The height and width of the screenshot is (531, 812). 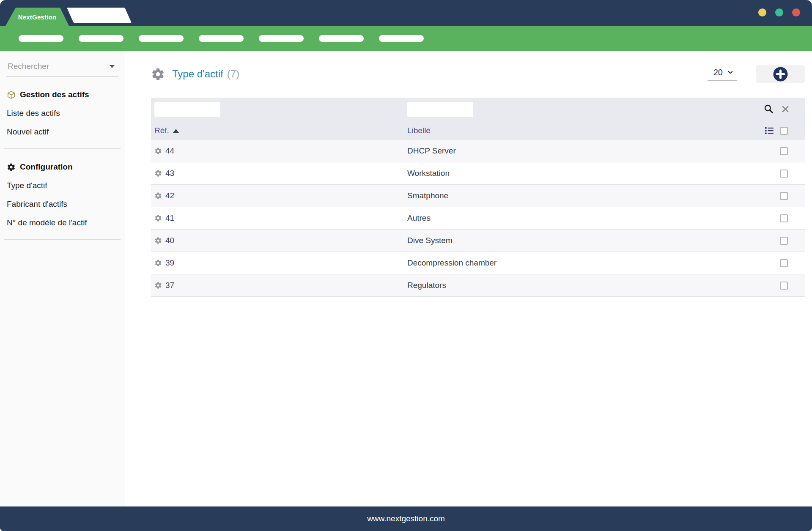 I want to click on list-icon, so click(x=769, y=131).